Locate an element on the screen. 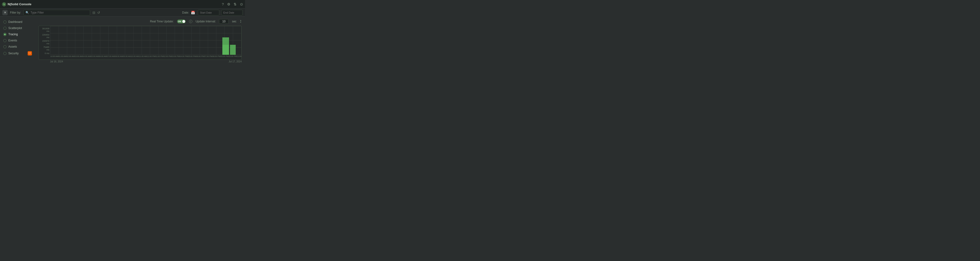 Image resolution: width=980 pixels, height=261 pixels. chart-plot: Latency is located at coordinates (146, 43).